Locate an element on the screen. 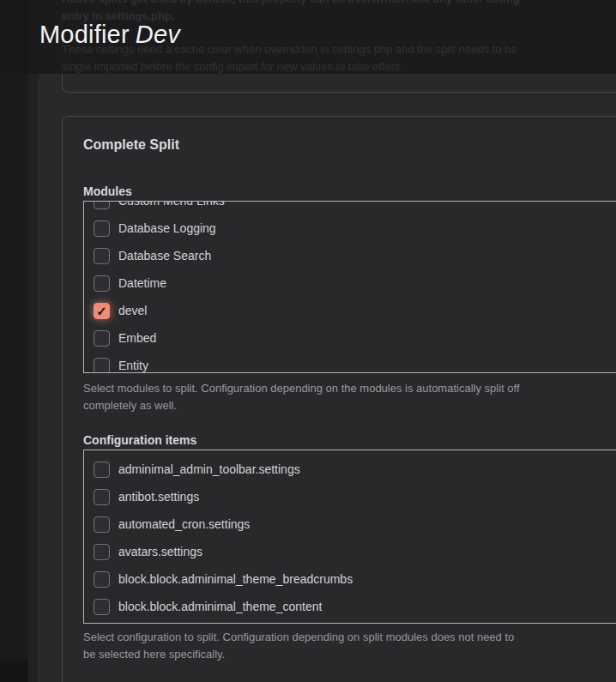 The width and height of the screenshot is (616, 682). list-item: Datetime is located at coordinates (350, 283).